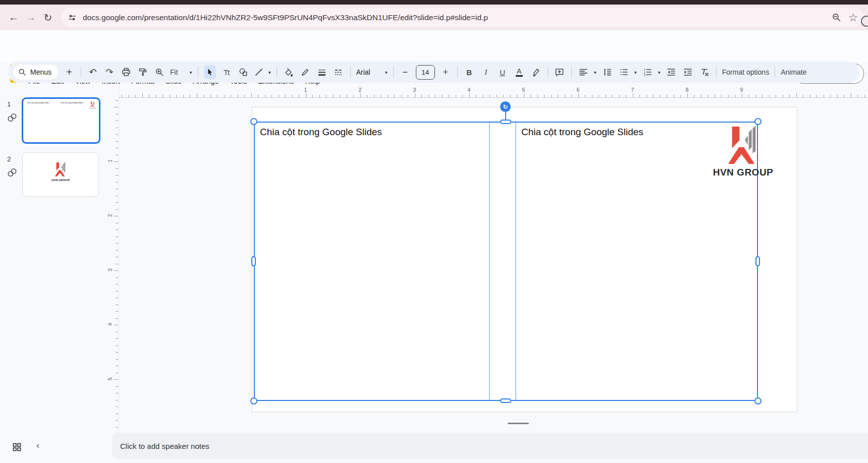 The image size is (868, 463). Describe the element at coordinates (454, 18) in the screenshot. I see `url-text: docs.google.com/presentation/d/1Hi22hVNh…` at that location.